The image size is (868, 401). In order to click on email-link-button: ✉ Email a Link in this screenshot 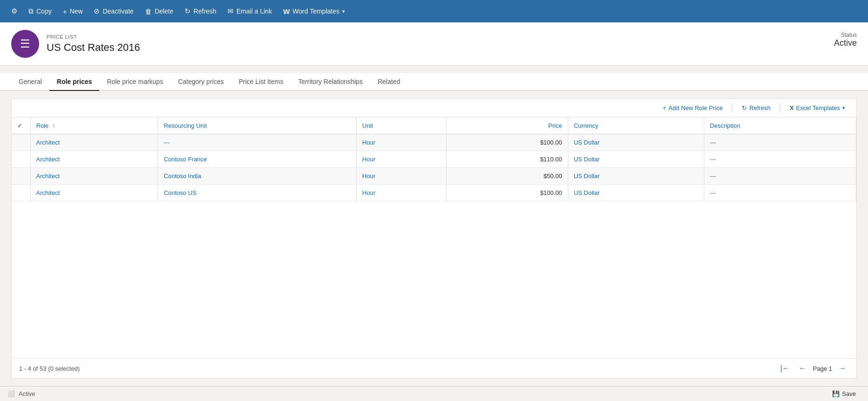, I will do `click(250, 11)`.